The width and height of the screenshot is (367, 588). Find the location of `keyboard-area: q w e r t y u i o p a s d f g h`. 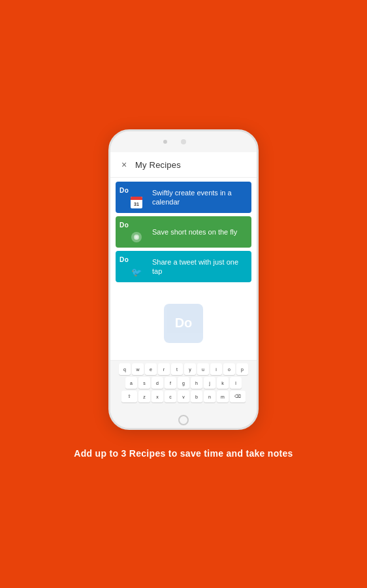

keyboard-area: q w e r t y u i o p a s d f g h is located at coordinates (184, 386).